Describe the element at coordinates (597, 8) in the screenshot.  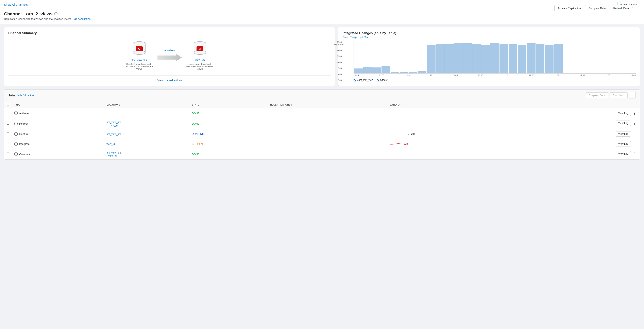
I see `action-buttons: Activate Replication Compare Data Refres…` at that location.